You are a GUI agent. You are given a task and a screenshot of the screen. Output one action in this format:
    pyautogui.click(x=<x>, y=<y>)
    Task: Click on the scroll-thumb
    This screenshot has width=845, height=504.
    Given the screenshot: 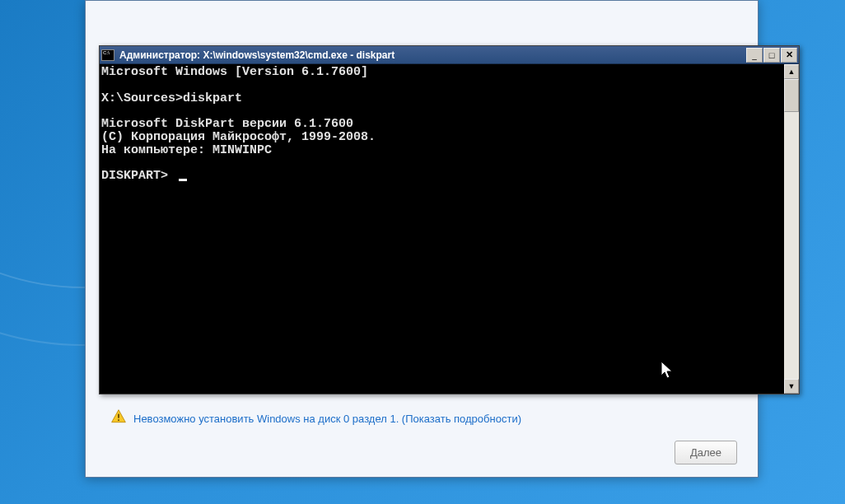 What is the action you would take?
    pyautogui.click(x=791, y=96)
    